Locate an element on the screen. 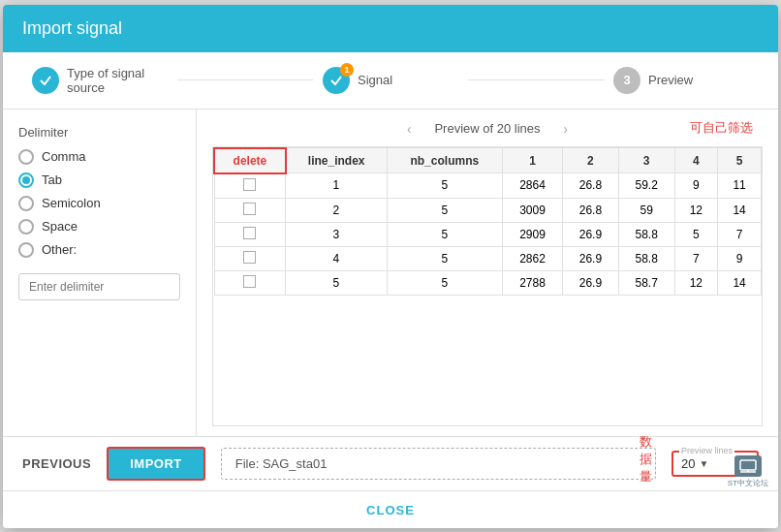 The height and width of the screenshot is (532, 781). step-1-circle is located at coordinates (46, 80).